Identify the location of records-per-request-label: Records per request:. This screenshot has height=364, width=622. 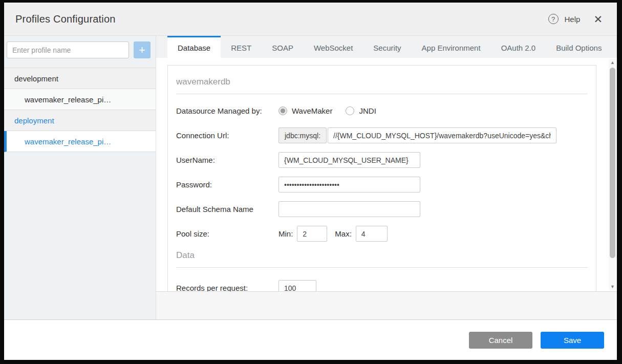
(227, 288).